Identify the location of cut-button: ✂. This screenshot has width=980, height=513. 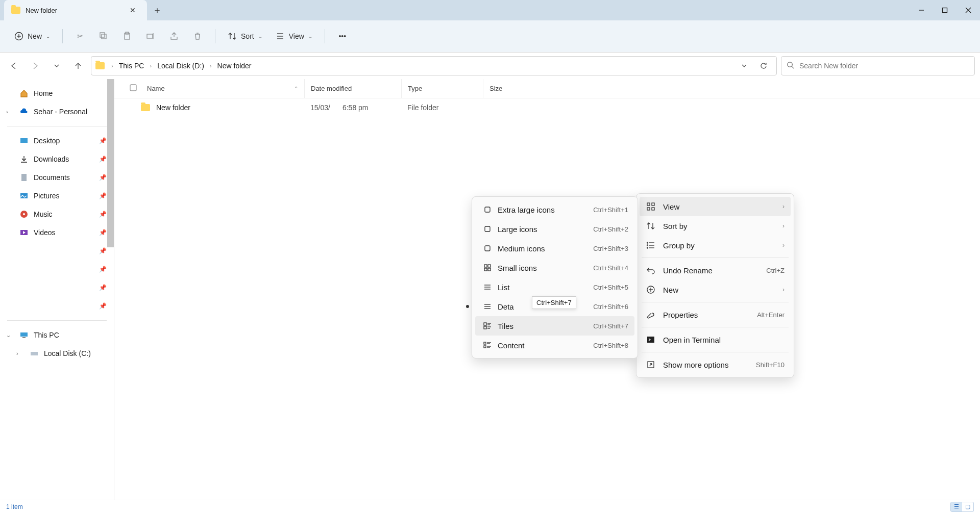
(80, 36).